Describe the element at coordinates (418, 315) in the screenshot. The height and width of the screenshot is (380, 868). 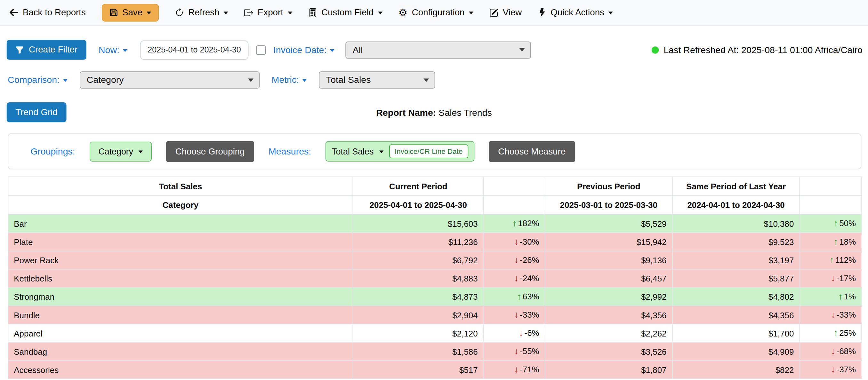
I see `current-period-value: $2,904` at that location.